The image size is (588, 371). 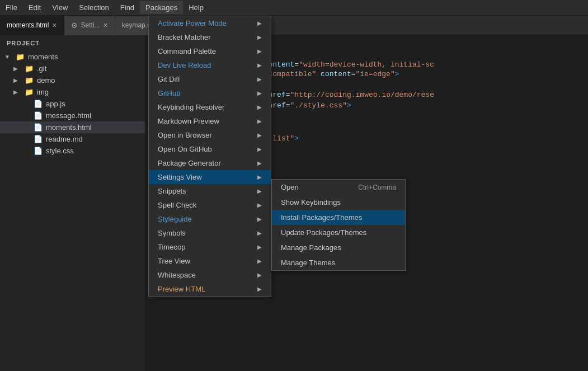 What do you see at coordinates (196, 8) in the screenshot?
I see `menu-help: Help` at bounding box center [196, 8].